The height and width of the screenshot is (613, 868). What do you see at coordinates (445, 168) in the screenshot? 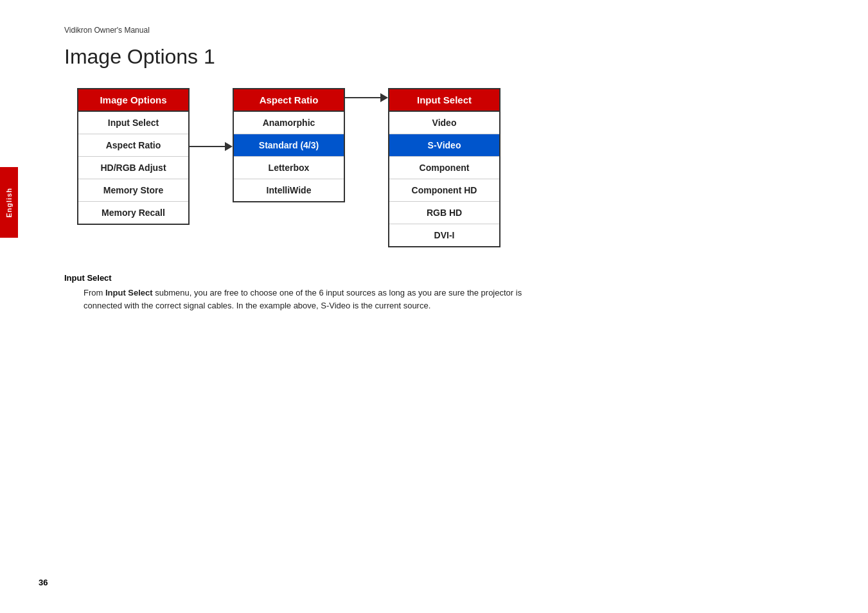
I see `menu-item-component: Component` at bounding box center [445, 168].